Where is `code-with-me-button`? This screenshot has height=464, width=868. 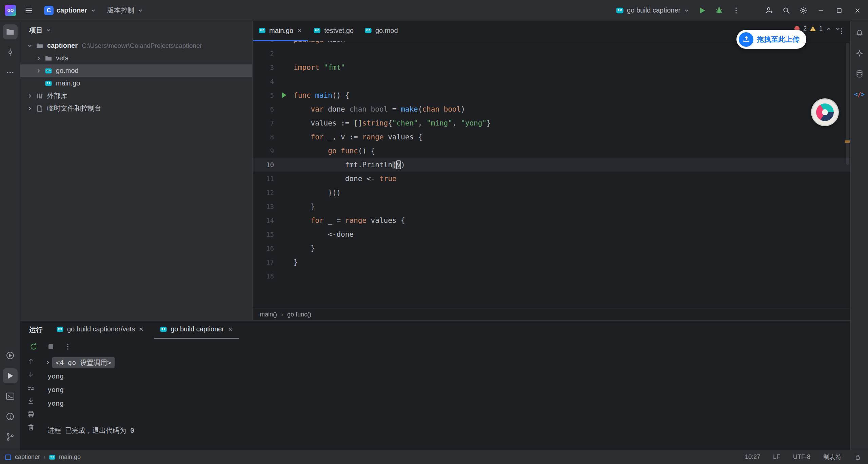 code-with-me-button is located at coordinates (769, 11).